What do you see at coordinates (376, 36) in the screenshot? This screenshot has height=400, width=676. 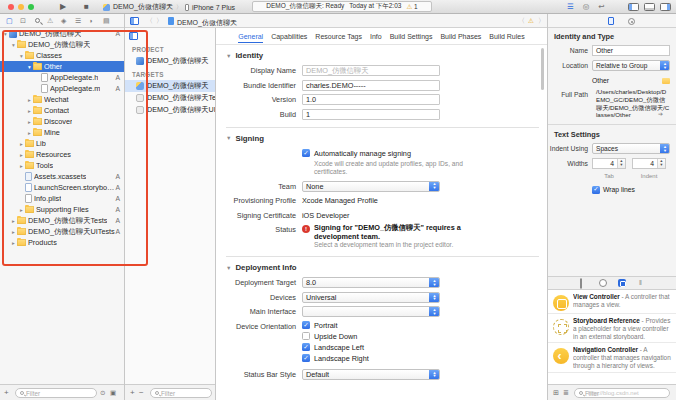 I see `tab-info: Info` at bounding box center [376, 36].